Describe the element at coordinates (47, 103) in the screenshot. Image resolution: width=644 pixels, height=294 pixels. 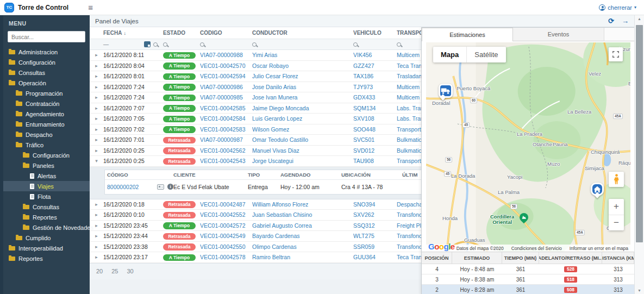
I see `sidebar-item-contrataci-n: Contratación` at that location.